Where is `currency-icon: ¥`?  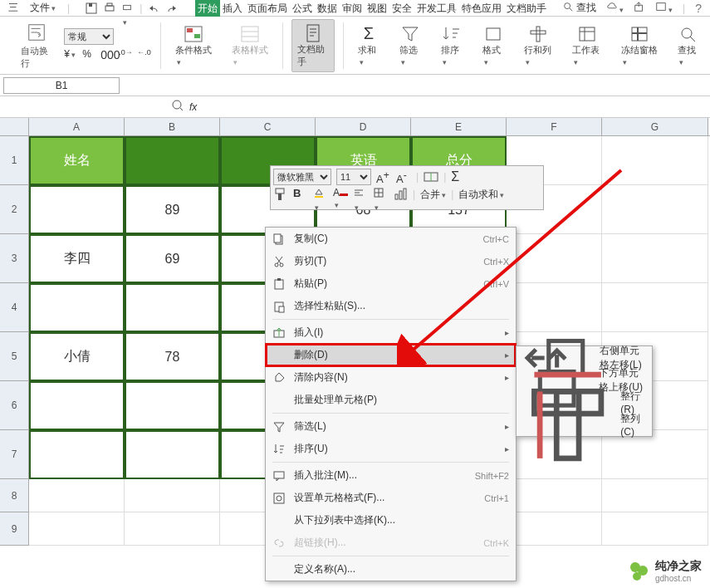 currency-icon: ¥ is located at coordinates (71, 56).